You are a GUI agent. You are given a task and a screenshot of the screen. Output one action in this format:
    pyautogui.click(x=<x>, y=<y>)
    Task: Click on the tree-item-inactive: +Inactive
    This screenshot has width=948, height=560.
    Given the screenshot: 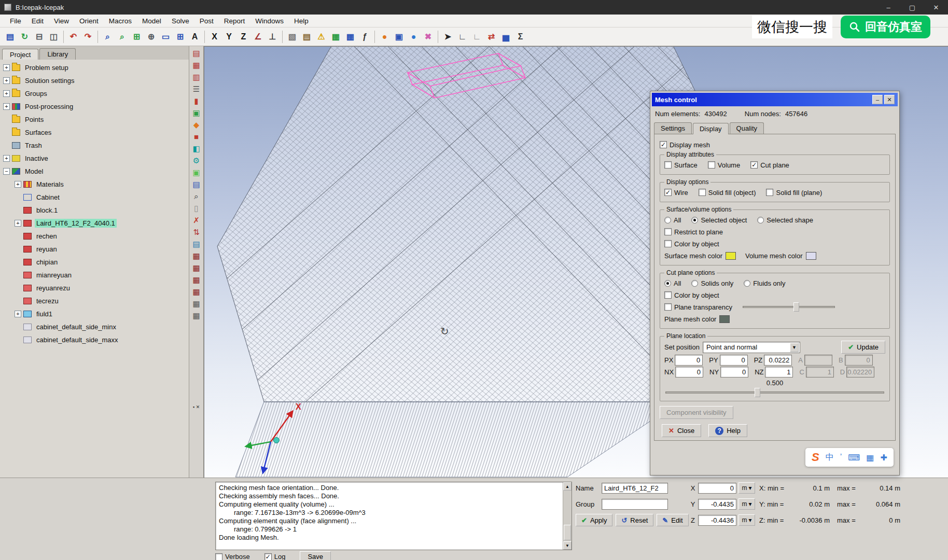 What is the action you would take?
    pyautogui.click(x=94, y=159)
    